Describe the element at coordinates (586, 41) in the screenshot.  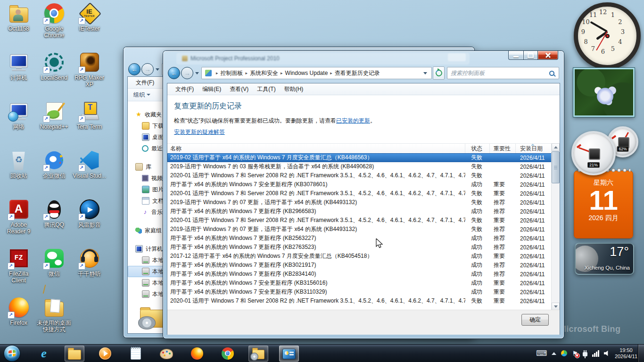
I see `clock-numeral: 8` at that location.